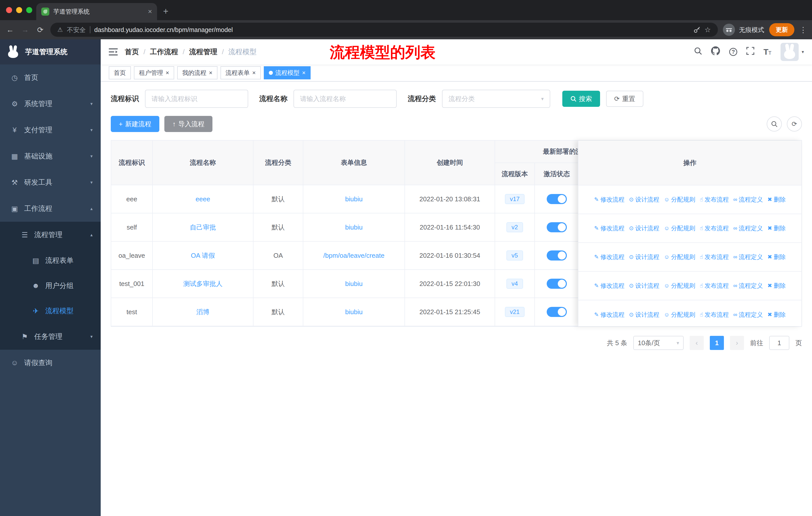 The width and height of the screenshot is (812, 516). Describe the element at coordinates (113, 52) in the screenshot. I see `hamburger-icon` at that location.